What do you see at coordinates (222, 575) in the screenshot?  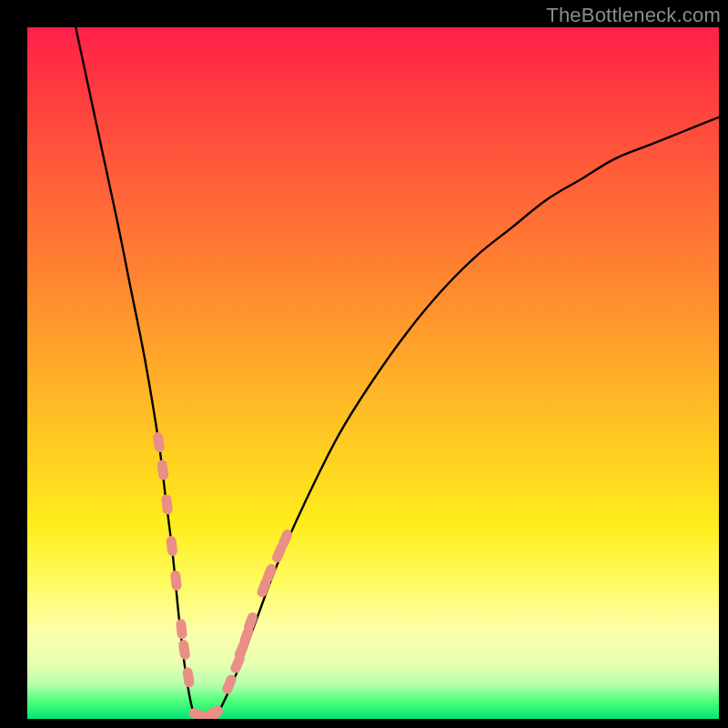 I see `marker-group` at bounding box center [222, 575].